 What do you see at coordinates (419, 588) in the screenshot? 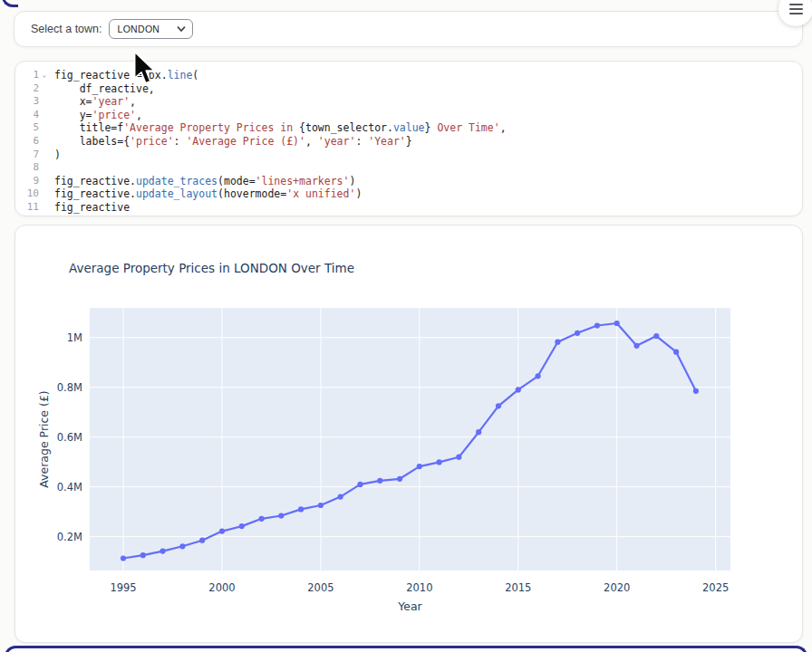
I see `x-tick-label: 2010` at bounding box center [419, 588].